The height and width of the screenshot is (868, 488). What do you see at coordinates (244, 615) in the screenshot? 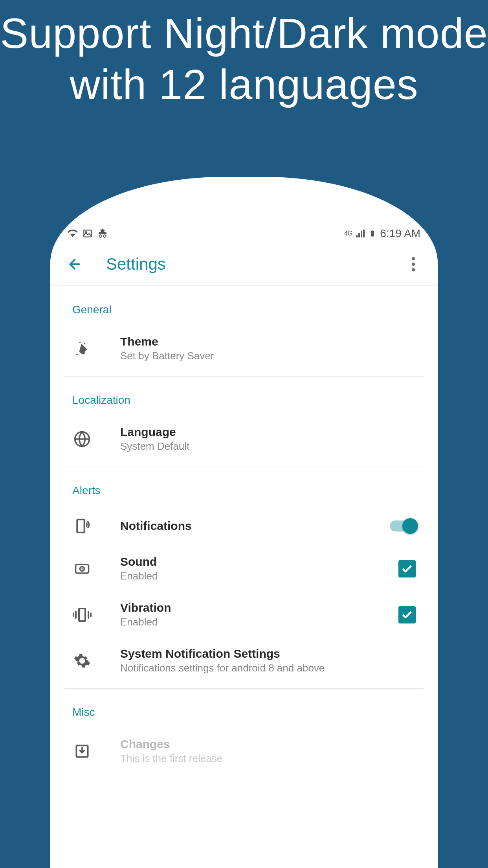
I see `setting-vibration: Vibration Enabled` at bounding box center [244, 615].